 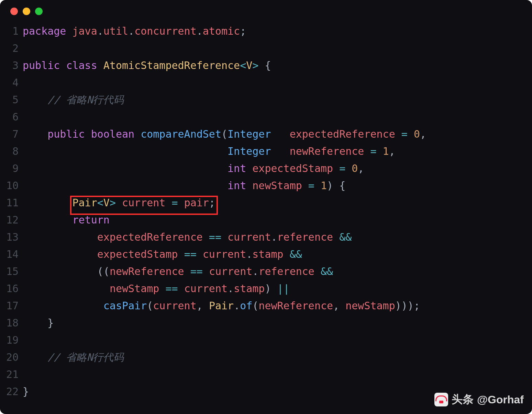 I want to click on token-var: util, so click(x=116, y=31).